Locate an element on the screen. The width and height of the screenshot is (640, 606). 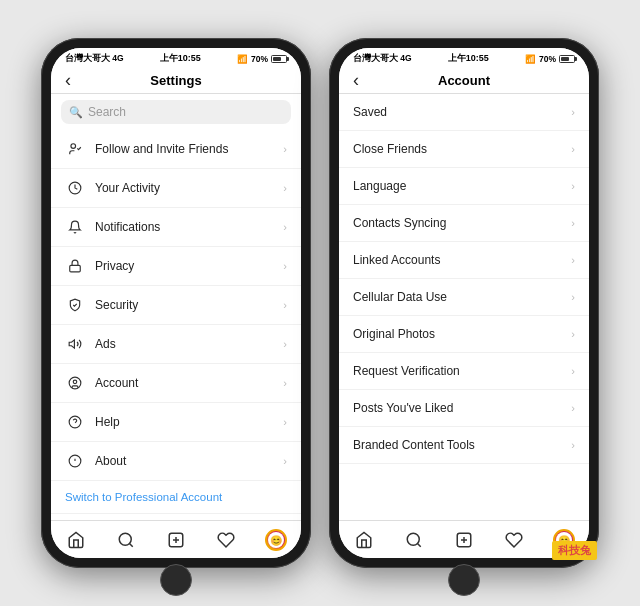
follow-icon is located at coordinates (75, 149).